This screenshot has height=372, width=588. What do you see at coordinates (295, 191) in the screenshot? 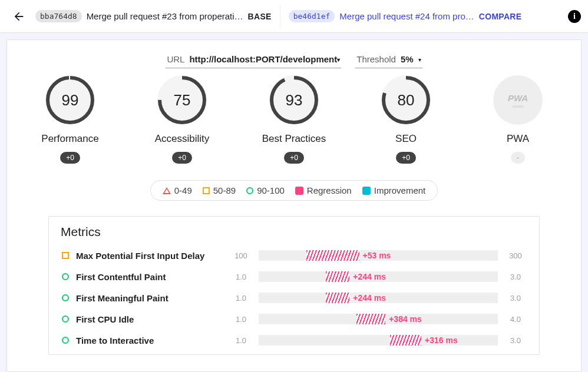
I see `legend: 0-49 50-89 90-100 Regression Improvement` at bounding box center [295, 191].